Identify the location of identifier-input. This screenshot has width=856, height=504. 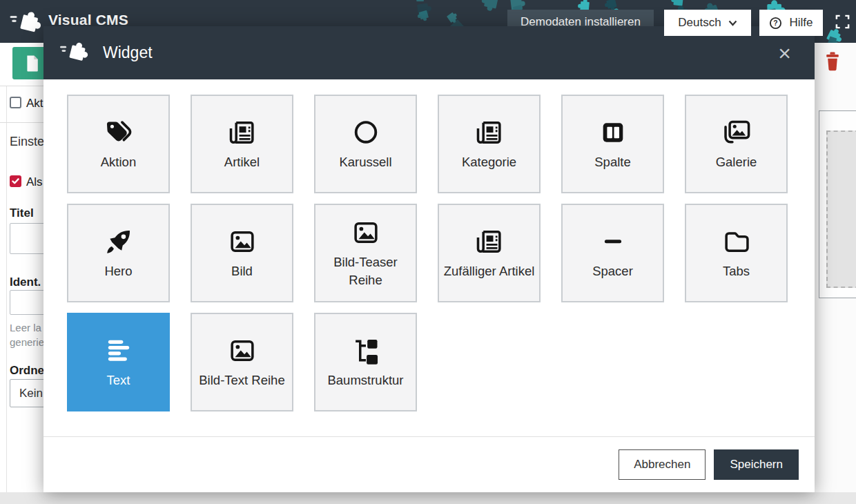
(26, 302).